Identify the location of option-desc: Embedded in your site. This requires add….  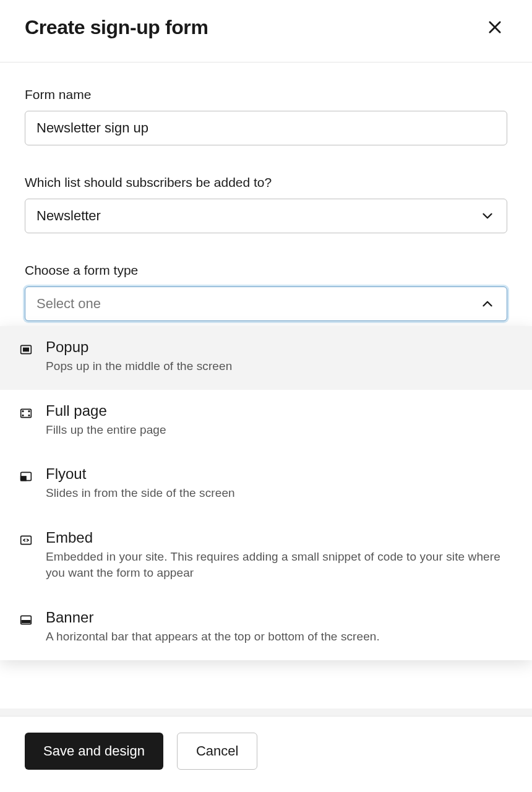
(280, 566).